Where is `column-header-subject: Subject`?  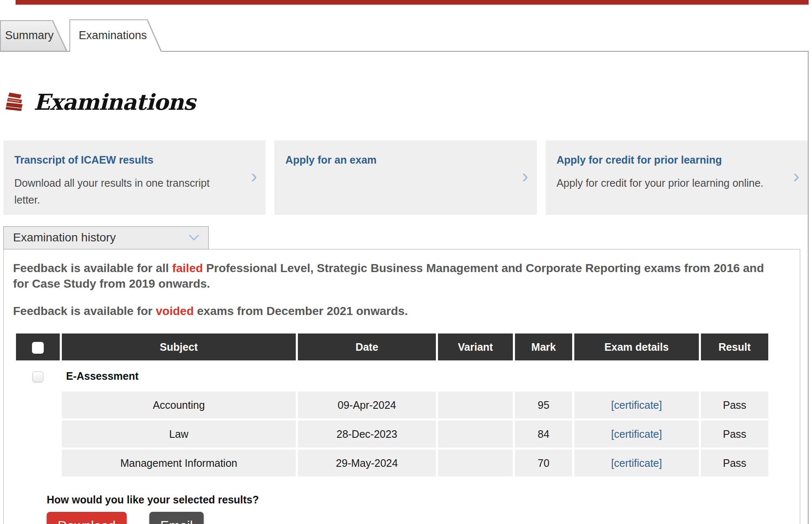
column-header-subject: Subject is located at coordinates (179, 347).